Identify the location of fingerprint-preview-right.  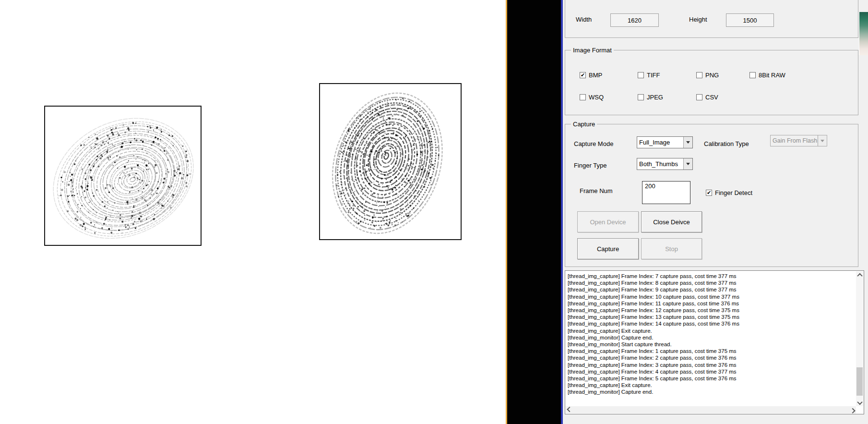
(391, 161).